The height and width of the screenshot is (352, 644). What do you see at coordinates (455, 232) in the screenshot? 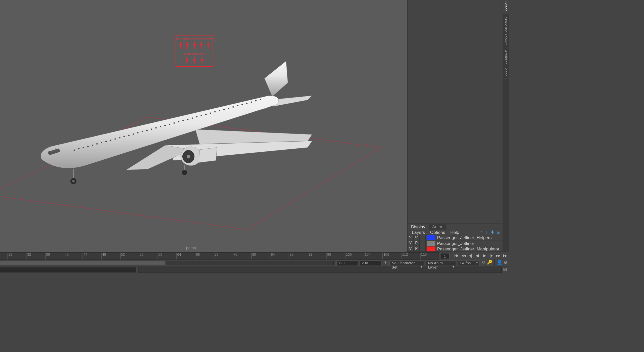
I see `layers-menu-help: Help` at bounding box center [455, 232].